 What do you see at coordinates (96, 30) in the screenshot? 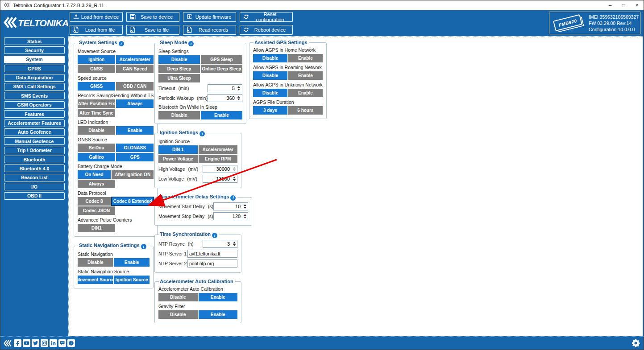
I see `toolbar-button-load-from-file: Load from file` at bounding box center [96, 30].